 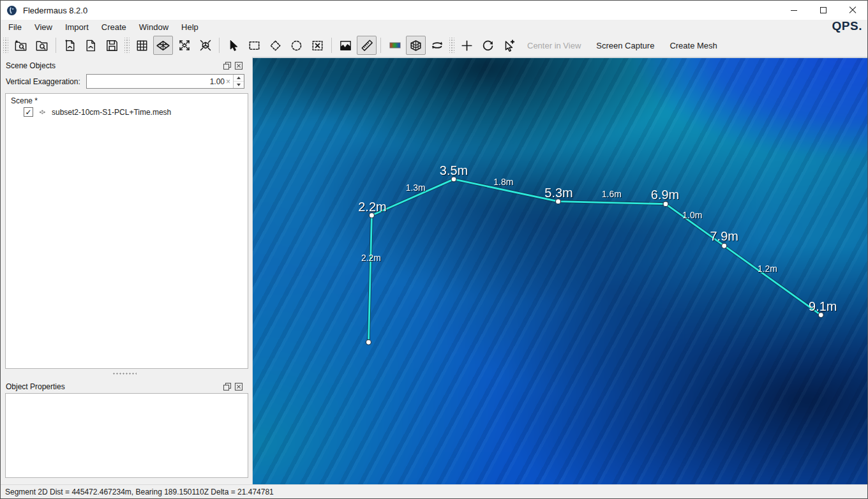 I want to click on scene-objects-title: Scene Objects, so click(x=31, y=66).